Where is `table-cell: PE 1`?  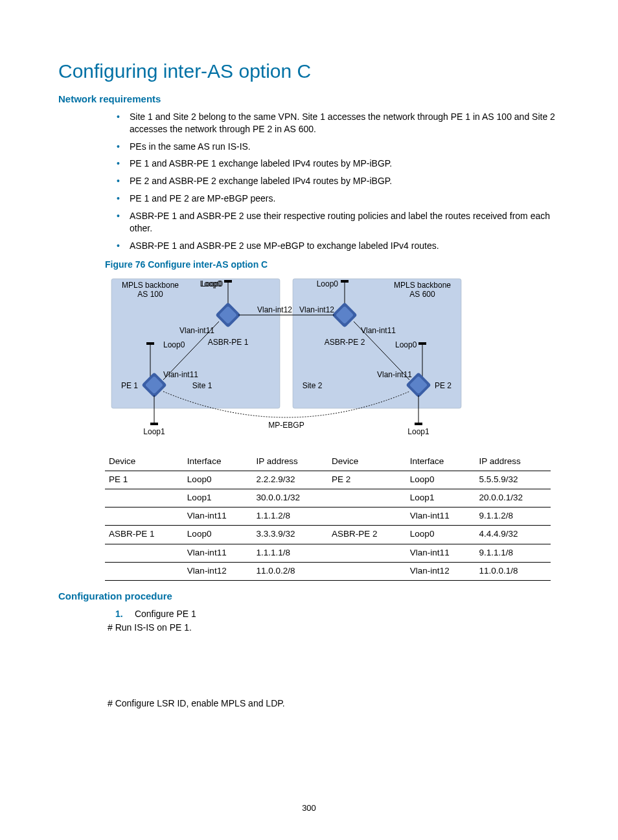
table-cell: PE 1 is located at coordinates (144, 480).